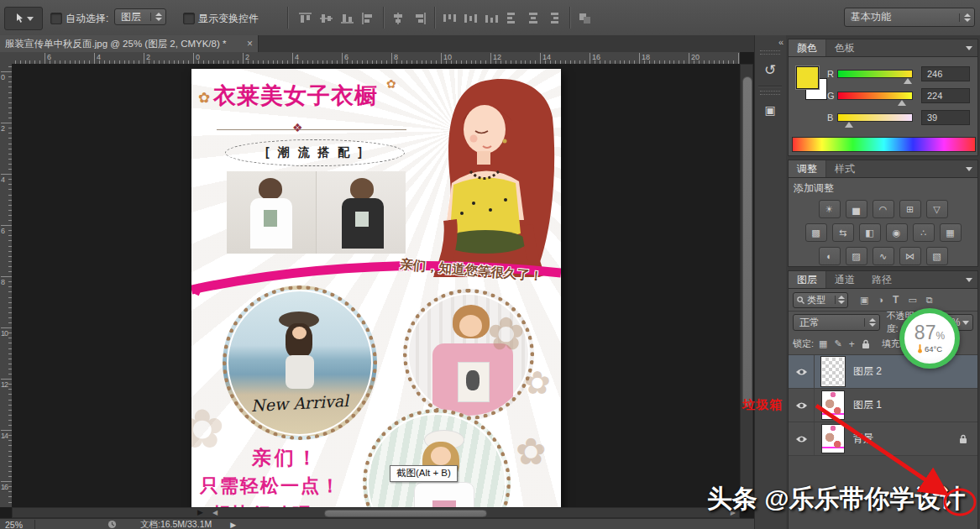  Describe the element at coordinates (883, 256) in the screenshot. I see `threshold-icon: ∿` at that location.